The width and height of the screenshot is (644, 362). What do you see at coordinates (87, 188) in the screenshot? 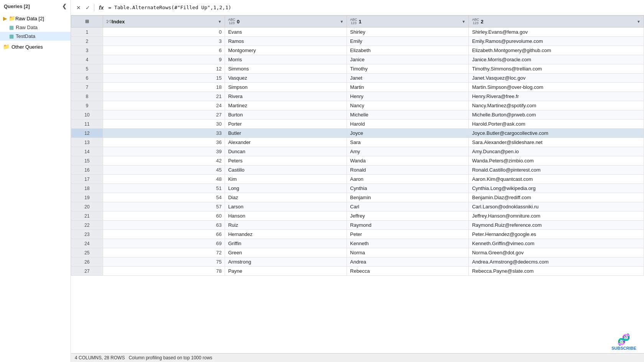
I see `row-num-cell: 18` at bounding box center [87, 188].